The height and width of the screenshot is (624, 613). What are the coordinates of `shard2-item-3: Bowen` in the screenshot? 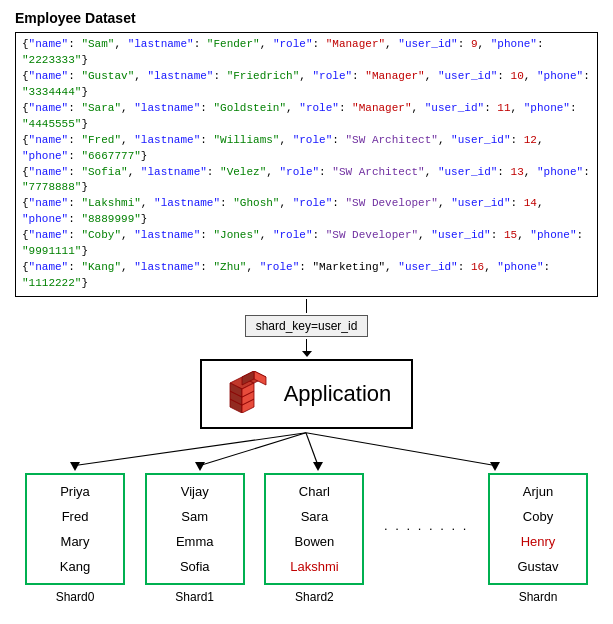 It's located at (314, 542).